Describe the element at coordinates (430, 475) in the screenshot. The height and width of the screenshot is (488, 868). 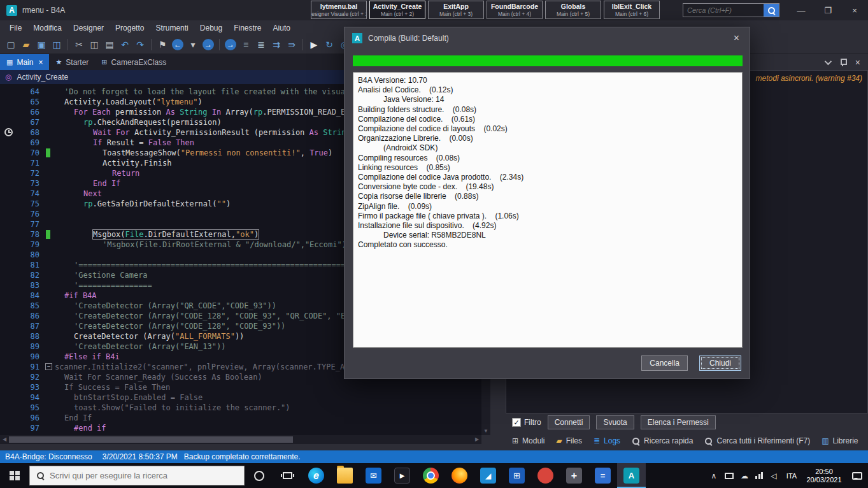
I see `taskbar-chrome` at that location.